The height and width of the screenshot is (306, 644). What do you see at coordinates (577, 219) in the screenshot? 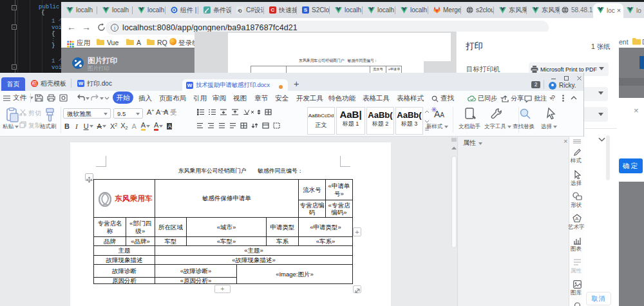
I see `svg-text: A` at bounding box center [577, 219].